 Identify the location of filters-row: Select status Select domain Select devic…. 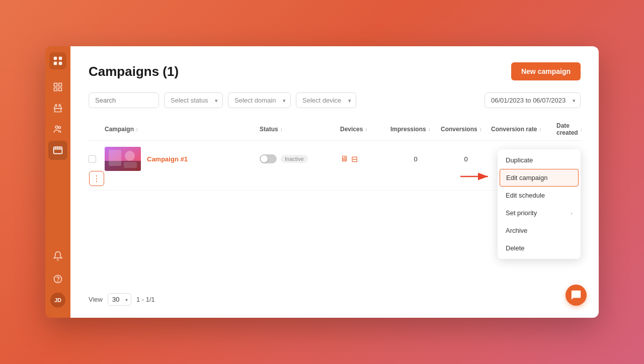
(335, 101).